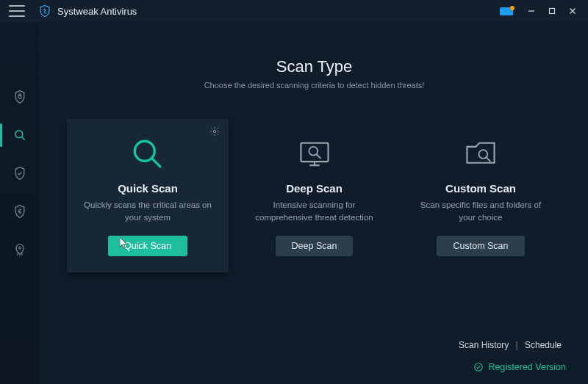  What do you see at coordinates (315, 85) in the screenshot?
I see `page-subtitle: Choose the desired scanning criteria to …` at bounding box center [315, 85].